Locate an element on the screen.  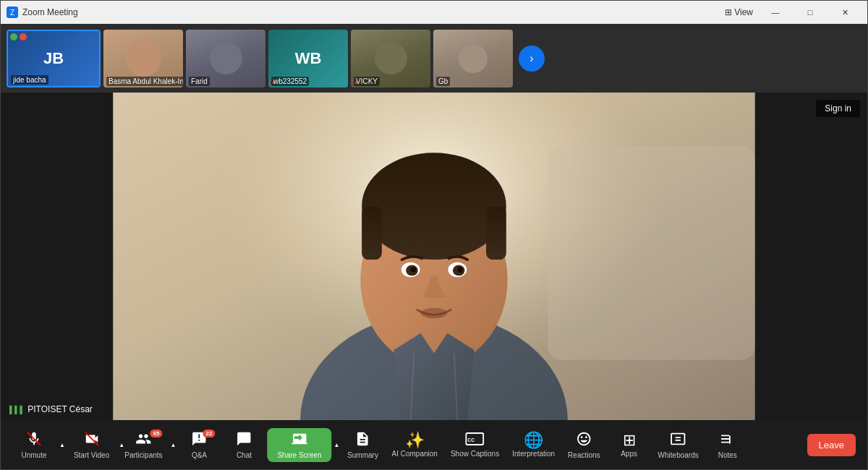
toolbar-center: Participants 65 ▲ Q&A 22 is located at coordinates (434, 445).